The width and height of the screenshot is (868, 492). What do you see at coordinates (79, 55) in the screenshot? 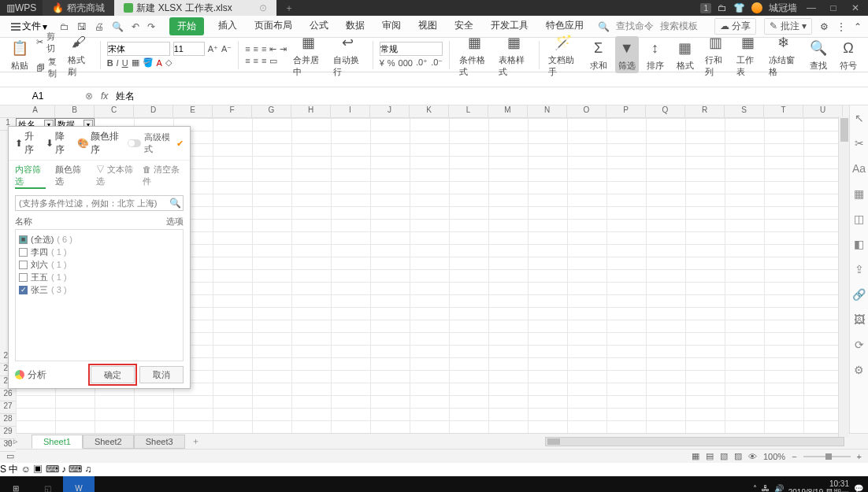
I see `format-painter: 🖌格式刷` at bounding box center [79, 55].